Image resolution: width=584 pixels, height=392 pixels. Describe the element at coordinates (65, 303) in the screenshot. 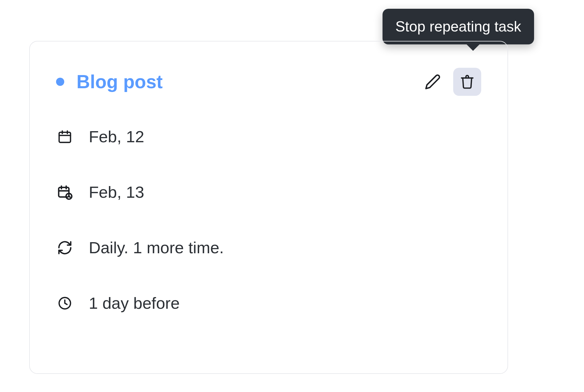

I see `clock-icon` at that location.